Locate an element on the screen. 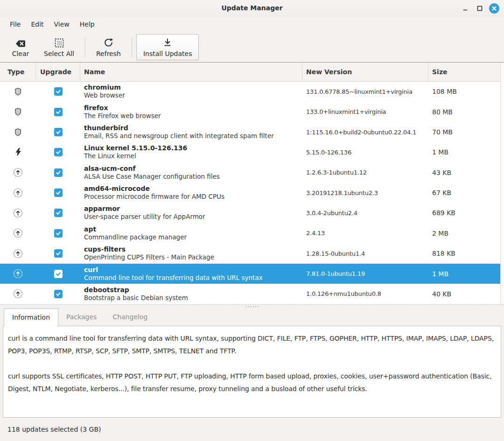 The height and width of the screenshot is (441, 504). column-header-new-version: New Version is located at coordinates (365, 72).